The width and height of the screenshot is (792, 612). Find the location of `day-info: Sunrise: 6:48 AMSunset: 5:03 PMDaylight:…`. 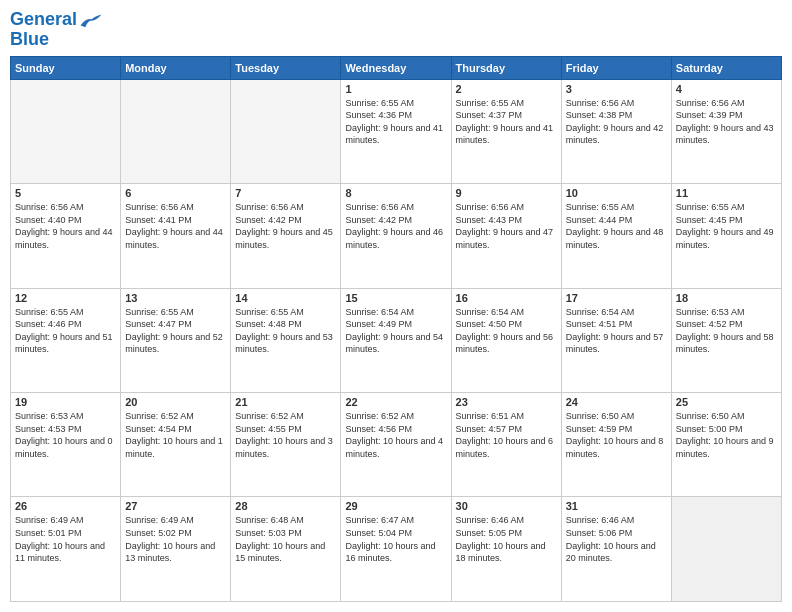

day-info: Sunrise: 6:48 AMSunset: 5:03 PMDaylight:… is located at coordinates (286, 539).